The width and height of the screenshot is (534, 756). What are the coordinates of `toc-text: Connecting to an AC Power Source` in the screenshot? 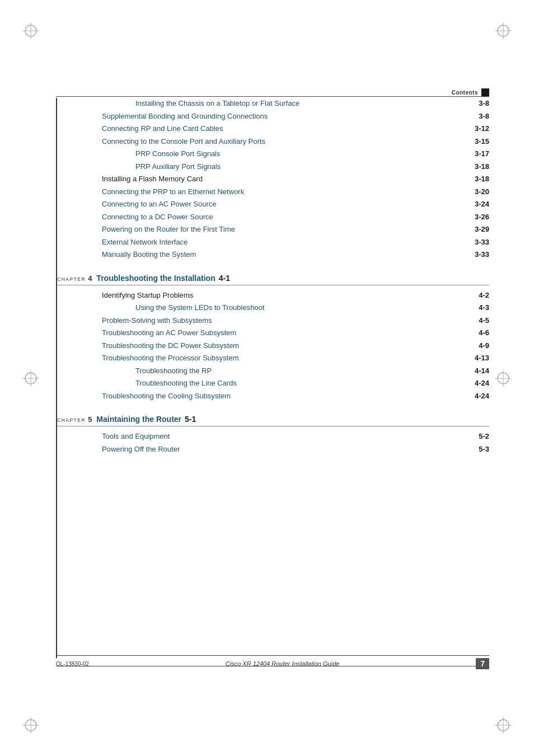 It's located at (287, 204).